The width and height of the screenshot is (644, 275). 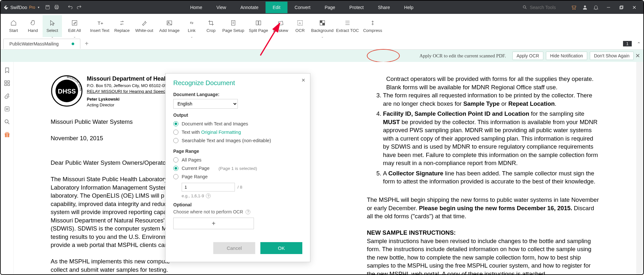 What do you see at coordinates (281, 26) in the screenshot?
I see `ribbon-deskew: Deskew` at bounding box center [281, 26].